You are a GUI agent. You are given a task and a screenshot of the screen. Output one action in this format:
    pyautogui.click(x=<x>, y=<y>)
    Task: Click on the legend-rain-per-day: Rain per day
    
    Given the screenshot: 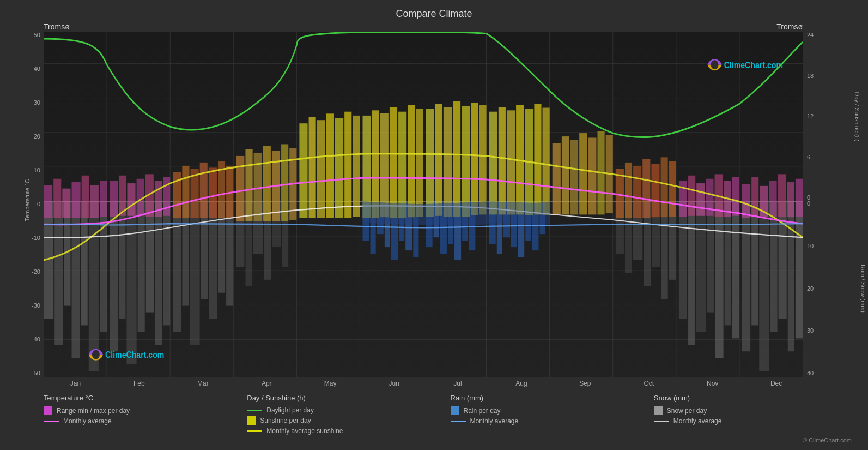 What is the action you would take?
    pyautogui.click(x=553, y=411)
    